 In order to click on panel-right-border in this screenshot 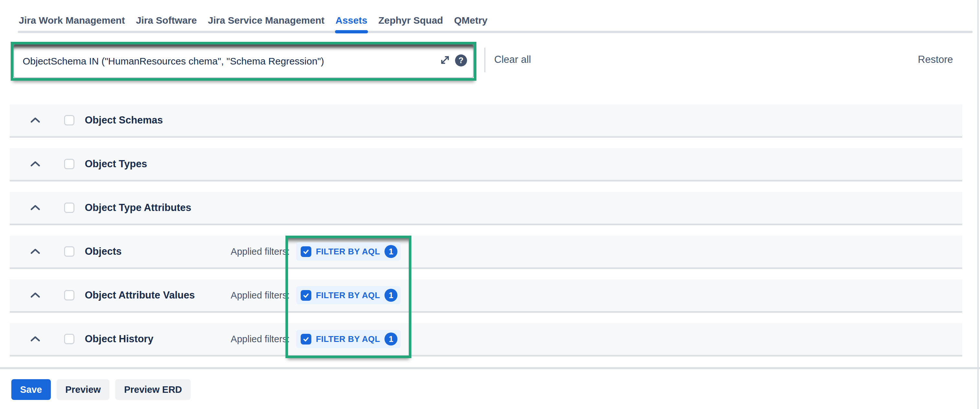, I will do `click(978, 204)`.